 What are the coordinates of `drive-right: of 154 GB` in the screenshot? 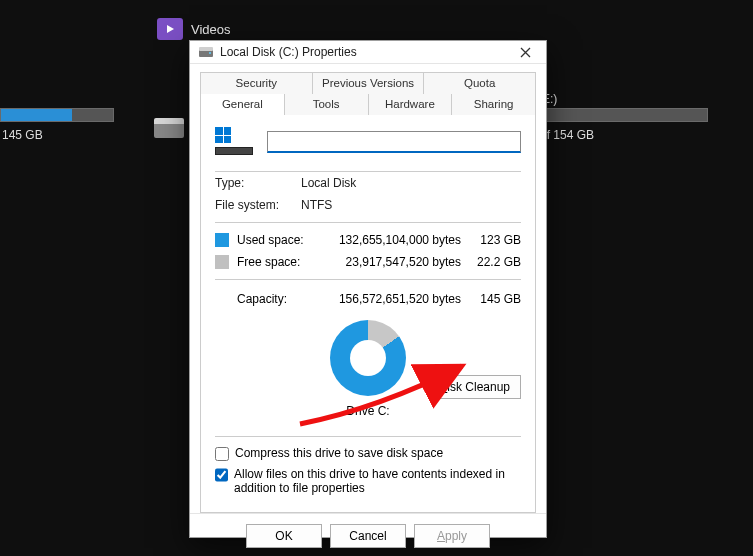 It's located at (623, 125).